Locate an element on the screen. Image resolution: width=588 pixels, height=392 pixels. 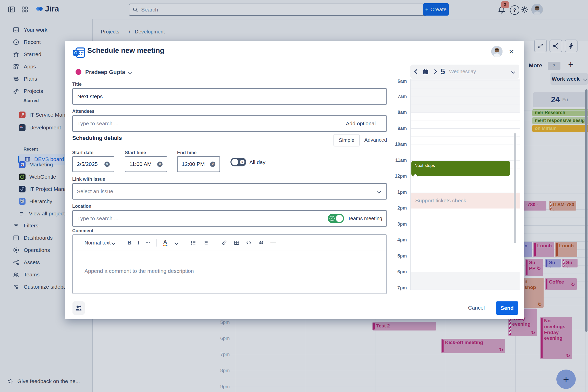
mini-event-next-steps: Next steps is located at coordinates (461, 168).